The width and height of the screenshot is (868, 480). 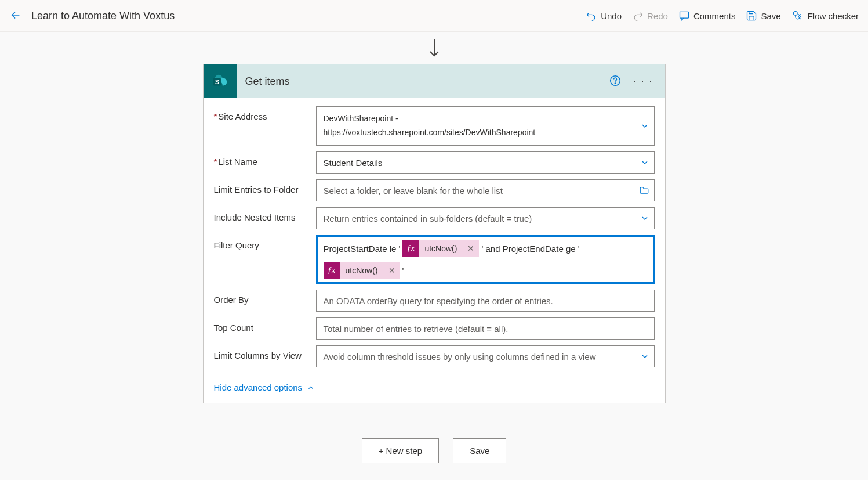 What do you see at coordinates (485, 329) in the screenshot?
I see `input-top-count: Total number of entries to retrieve (def…` at bounding box center [485, 329].